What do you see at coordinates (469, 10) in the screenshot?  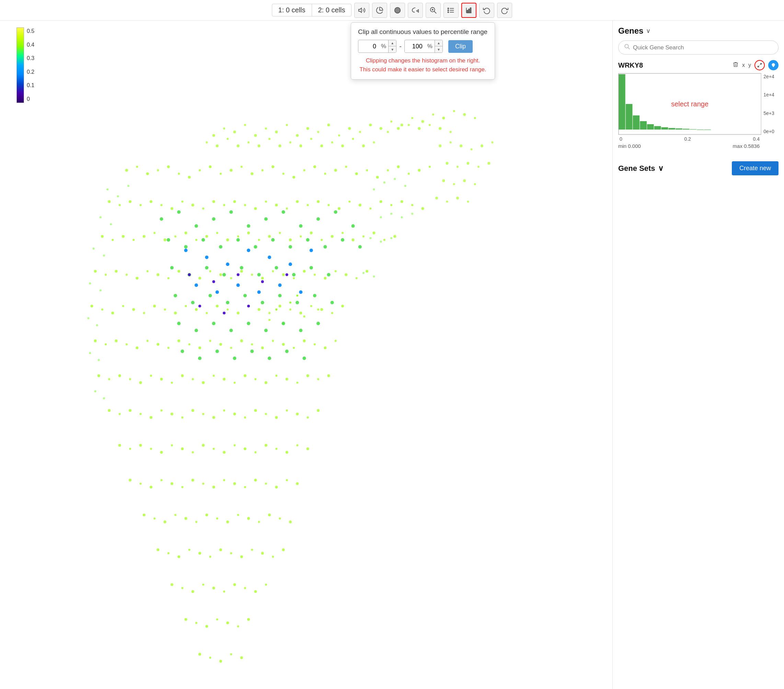 I see `chart-button` at bounding box center [469, 10].